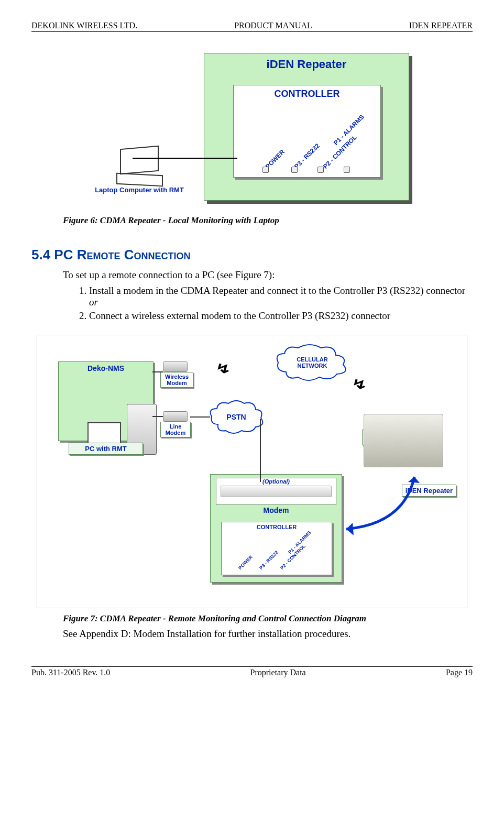  I want to click on list-item-or: or, so click(93, 302).